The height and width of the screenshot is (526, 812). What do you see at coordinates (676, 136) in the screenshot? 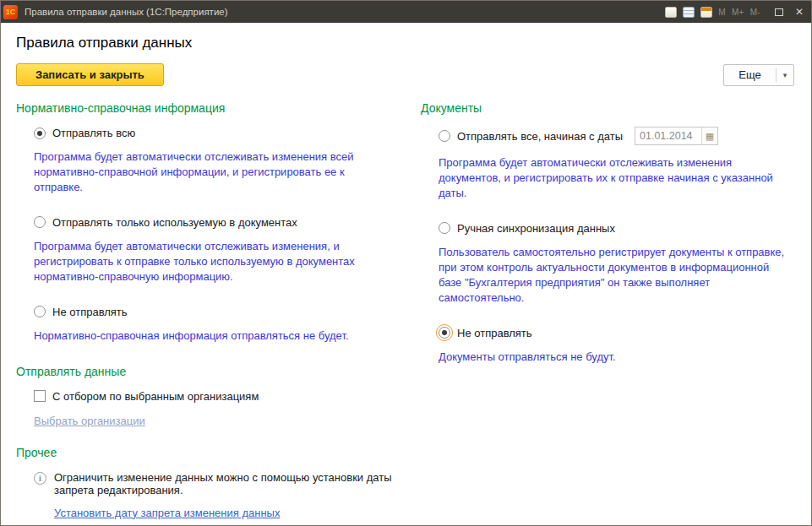
I see `start-date-field: ▦` at bounding box center [676, 136].